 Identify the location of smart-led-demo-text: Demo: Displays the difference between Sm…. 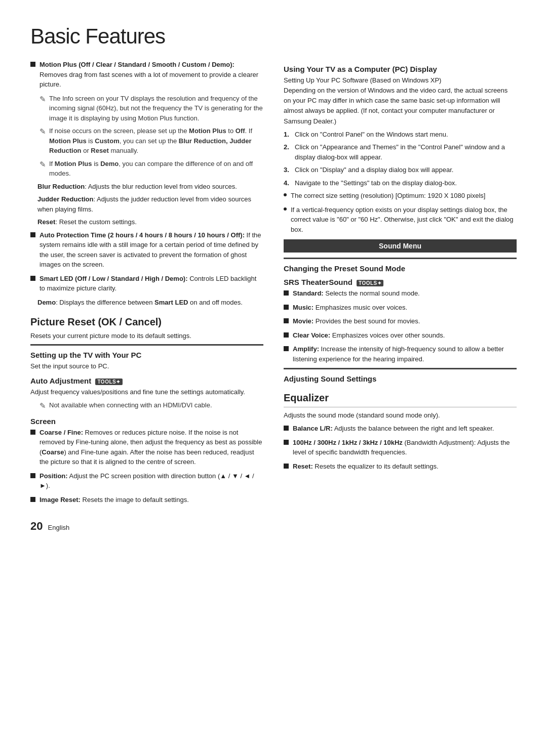
(150, 303).